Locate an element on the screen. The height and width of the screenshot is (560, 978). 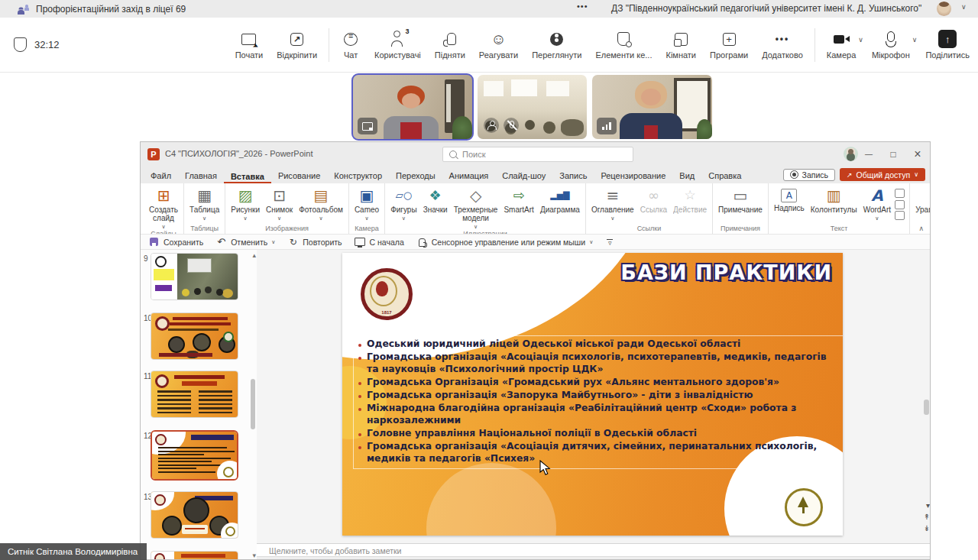
previous-slide-button: ↟ is located at coordinates (927, 517).